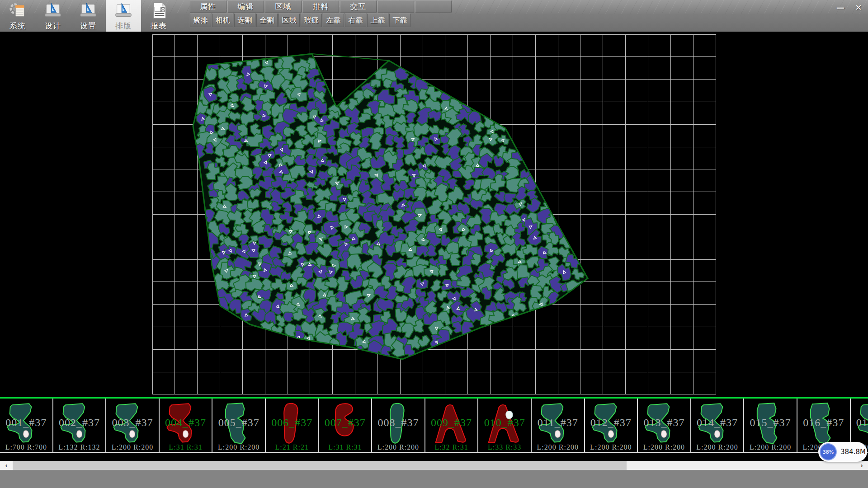 The width and height of the screenshot is (868, 488). Describe the element at coordinates (434, 426) in the screenshot. I see `piece-thumbnail-list: 001_#37L:700 R:700002_#37L:132 R:132003_…` at that location.